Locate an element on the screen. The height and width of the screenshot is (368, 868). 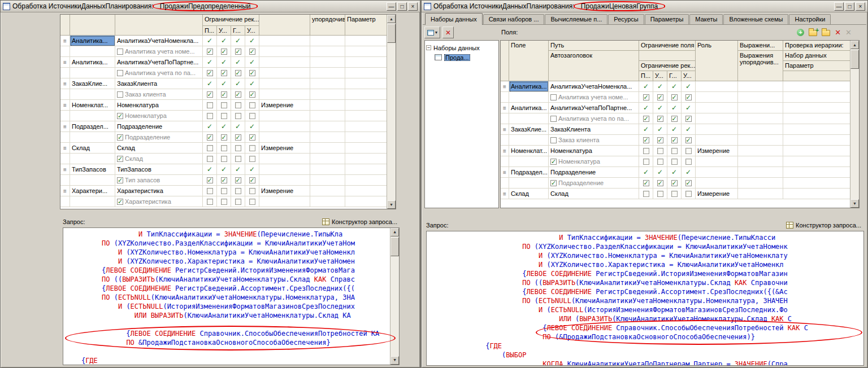
autotitle-cell: ✓Подразделение is located at coordinates (594, 183).